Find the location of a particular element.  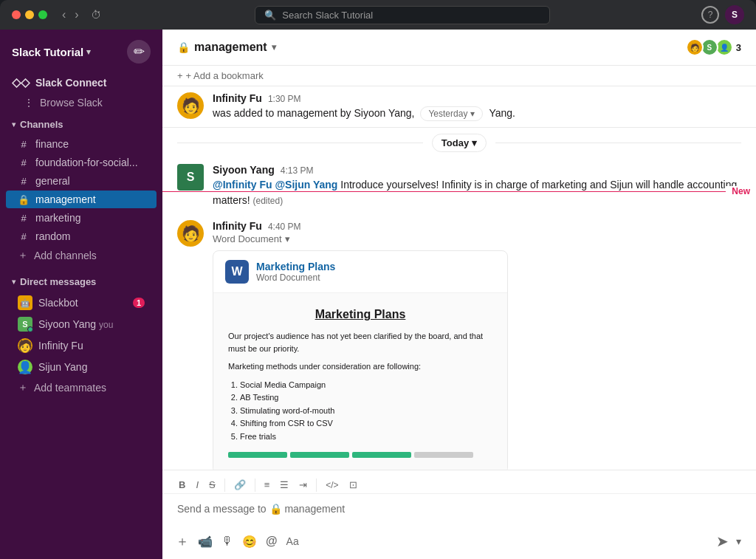

code-block-button: ⊡ is located at coordinates (353, 484).